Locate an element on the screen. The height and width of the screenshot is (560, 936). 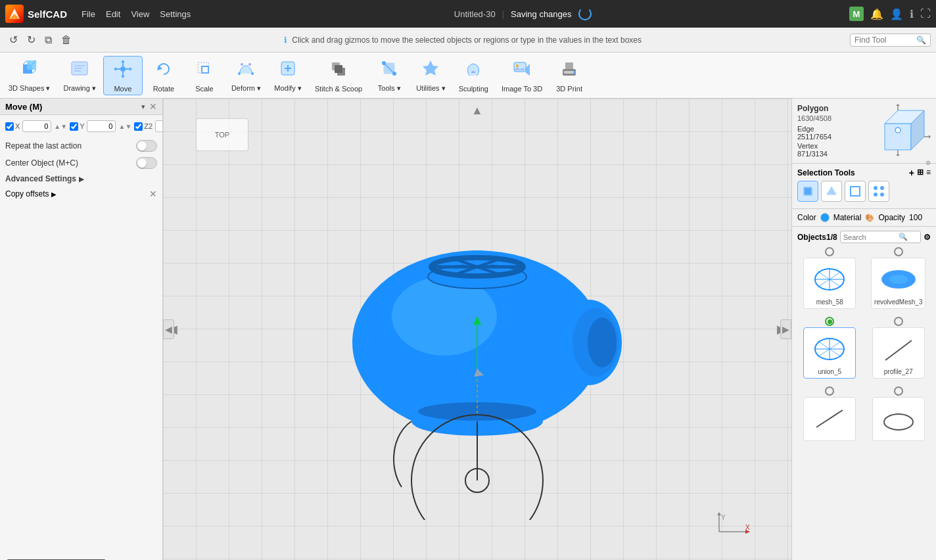
object-card-revolved: revolvedMesh_3 is located at coordinates (898, 283).